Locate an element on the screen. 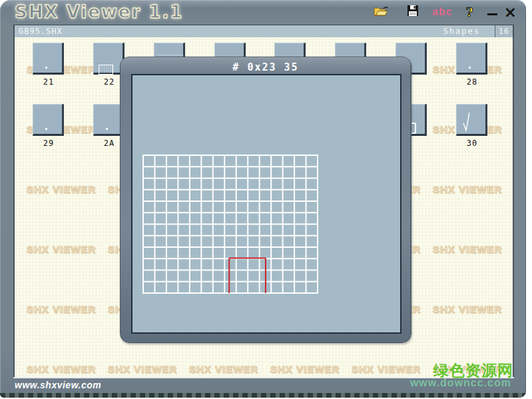  shape-glyph-strokes is located at coordinates (471, 119).